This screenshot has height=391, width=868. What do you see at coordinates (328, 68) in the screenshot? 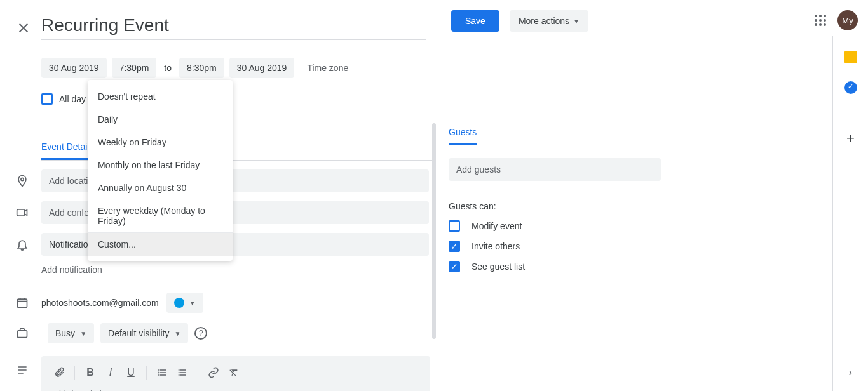
I see `timezone-link: Time zone` at bounding box center [328, 68].